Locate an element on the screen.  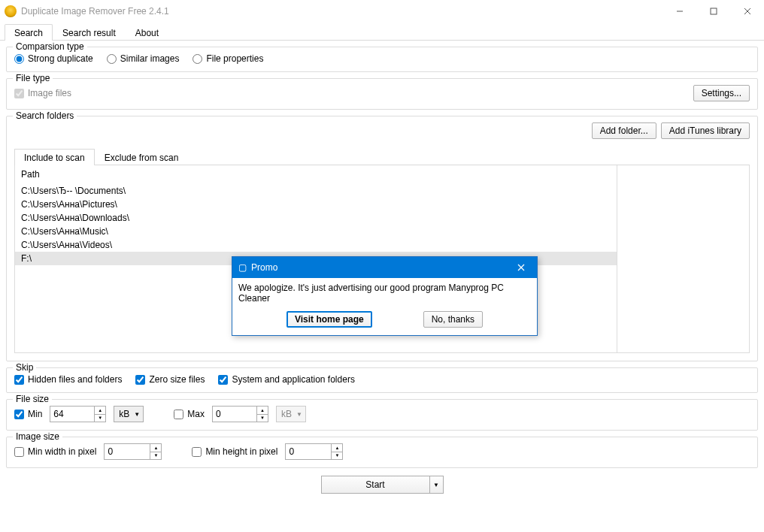
filesize-group: File size Min ▲▼ kB▼ Max ▲▼ kB▼ is located at coordinates (382, 415).